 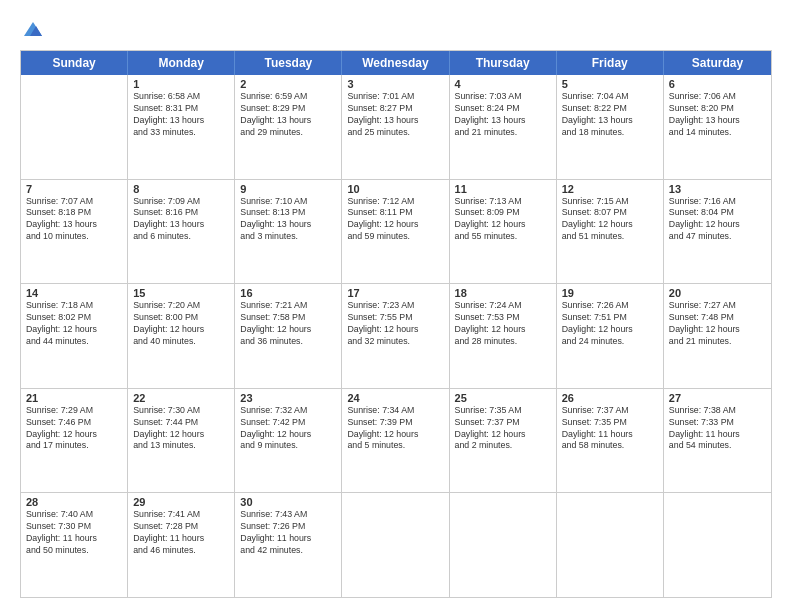 I want to click on day-info: Sunrise: 7:21 AM Sunset: 7:58 PM Dayligh…, so click(x=288, y=324).